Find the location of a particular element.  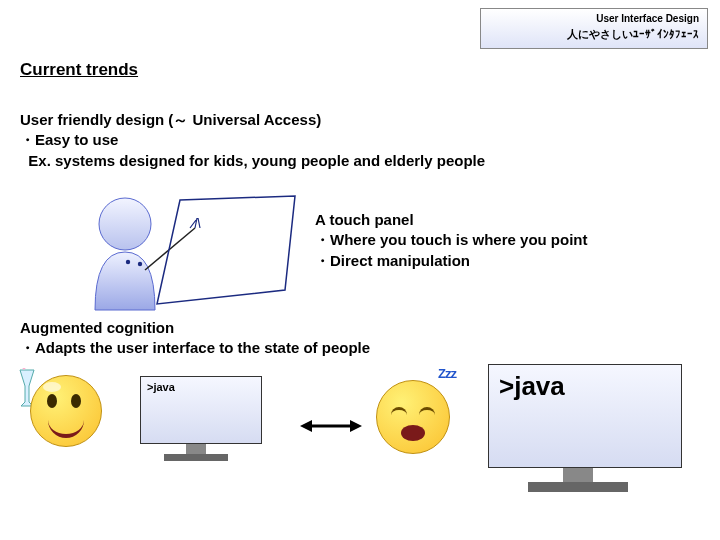

touch-panel-block: A touch panel ・Where you touch is where … is located at coordinates (452, 240).